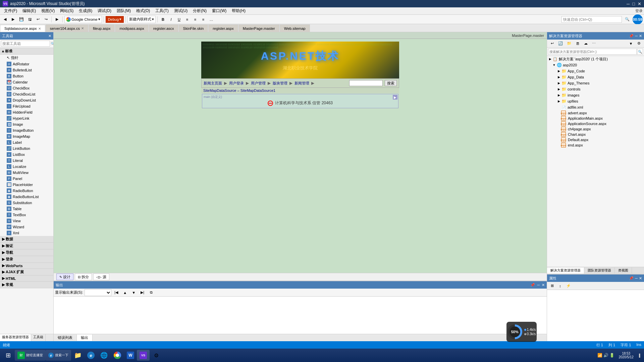  Describe the element at coordinates (560, 44) in the screenshot. I see `sol-btn-2: 🔄` at that location.